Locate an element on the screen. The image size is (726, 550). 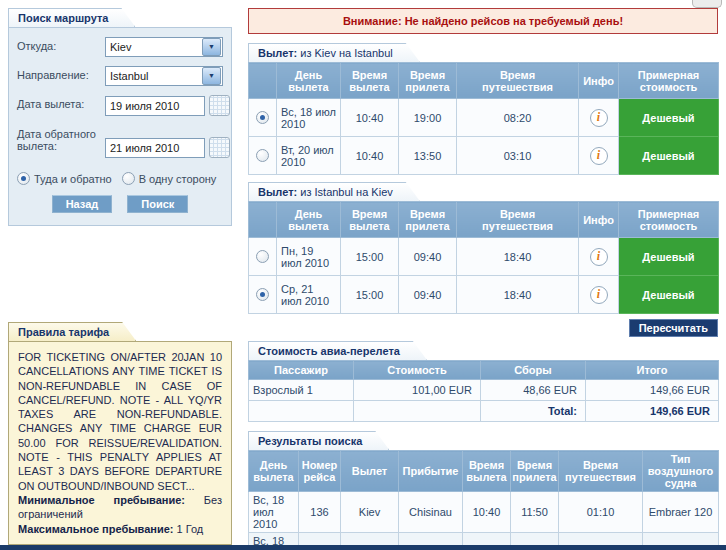
inbound-title-text: из Istanbul на Kiev is located at coordinates (346, 192).